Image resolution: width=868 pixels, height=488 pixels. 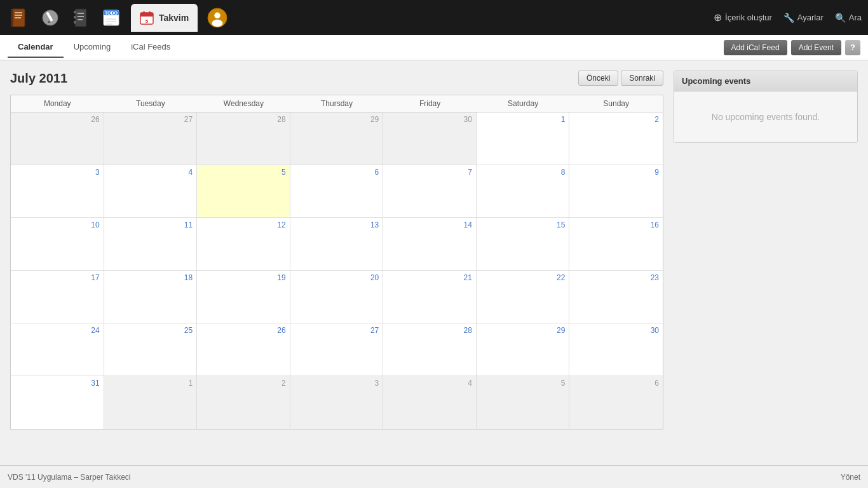 I want to click on cell-number: 27, so click(x=151, y=119).